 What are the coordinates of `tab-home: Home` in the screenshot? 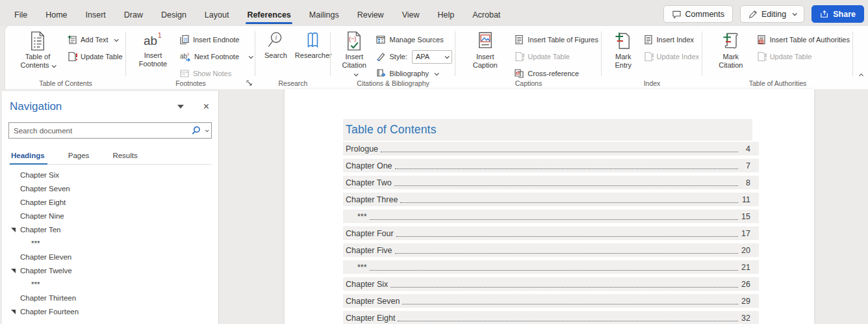 It's located at (56, 15).